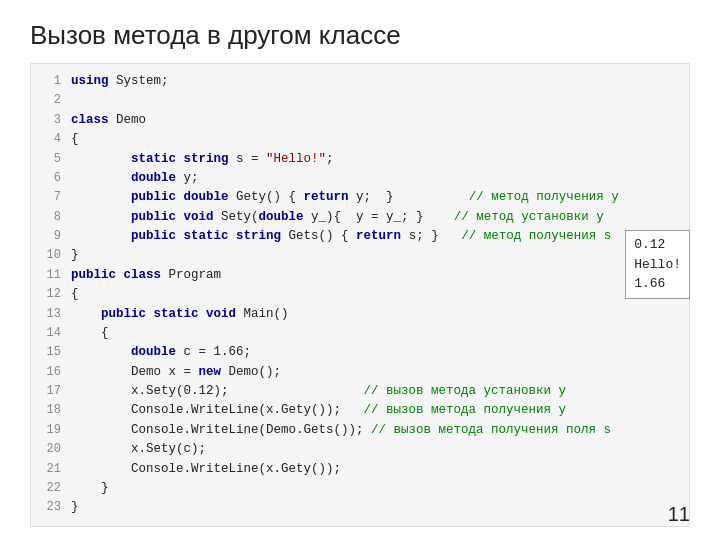 The height and width of the screenshot is (540, 720). Describe the element at coordinates (50, 294) in the screenshot. I see `line-number: 12` at that location.